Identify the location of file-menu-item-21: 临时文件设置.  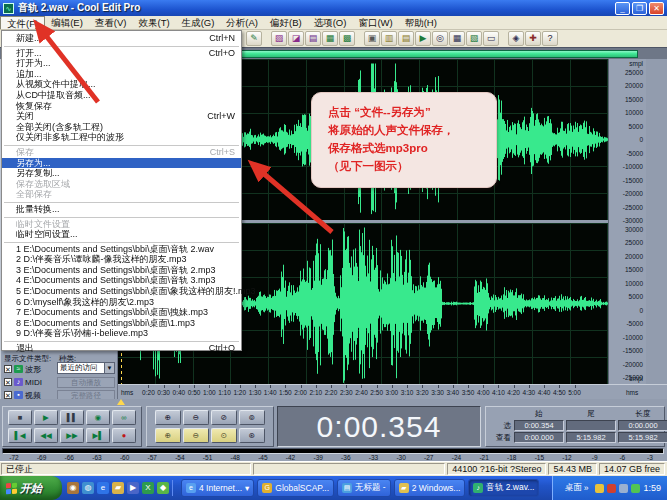
(122, 224).